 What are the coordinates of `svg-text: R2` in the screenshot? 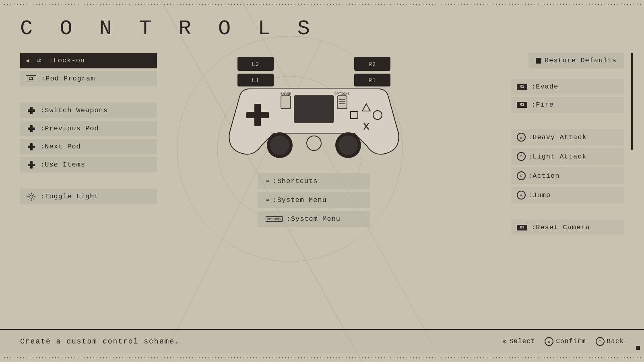 It's located at (373, 64).